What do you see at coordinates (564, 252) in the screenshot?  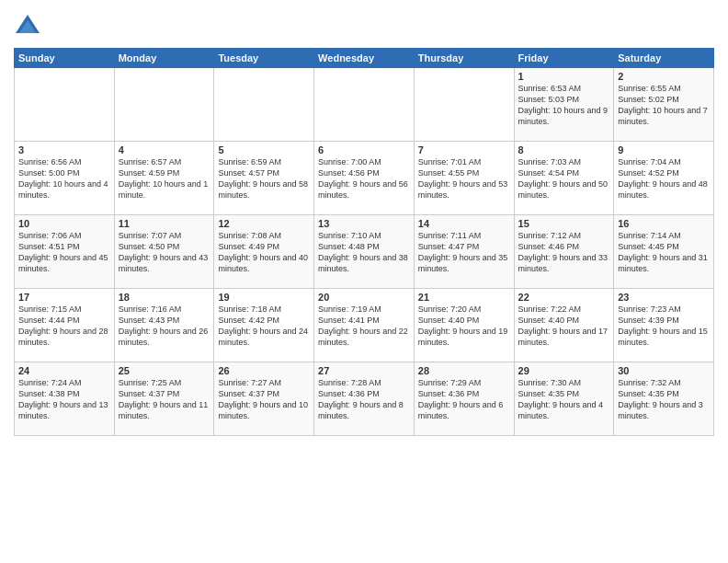 I see `day-info: Sunrise: 7:12 AM Sunset: 4:46 PM Dayligh…` at bounding box center [564, 252].